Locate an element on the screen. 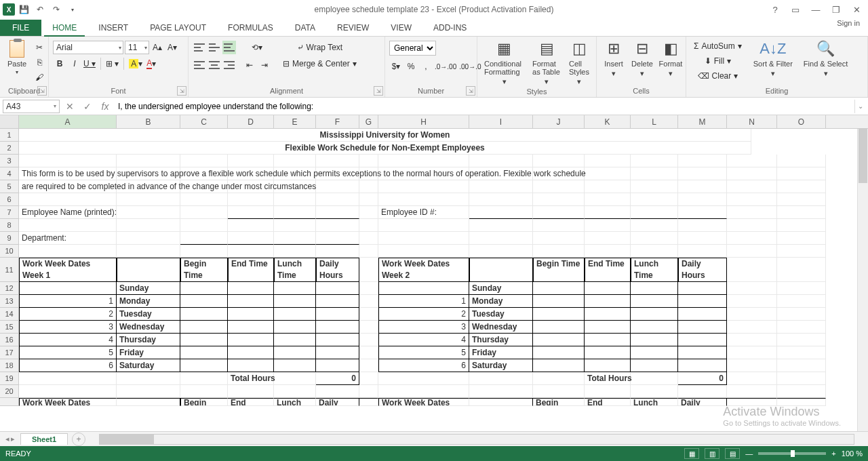 The width and height of the screenshot is (868, 461). minimize-icon: — is located at coordinates (816, 9).